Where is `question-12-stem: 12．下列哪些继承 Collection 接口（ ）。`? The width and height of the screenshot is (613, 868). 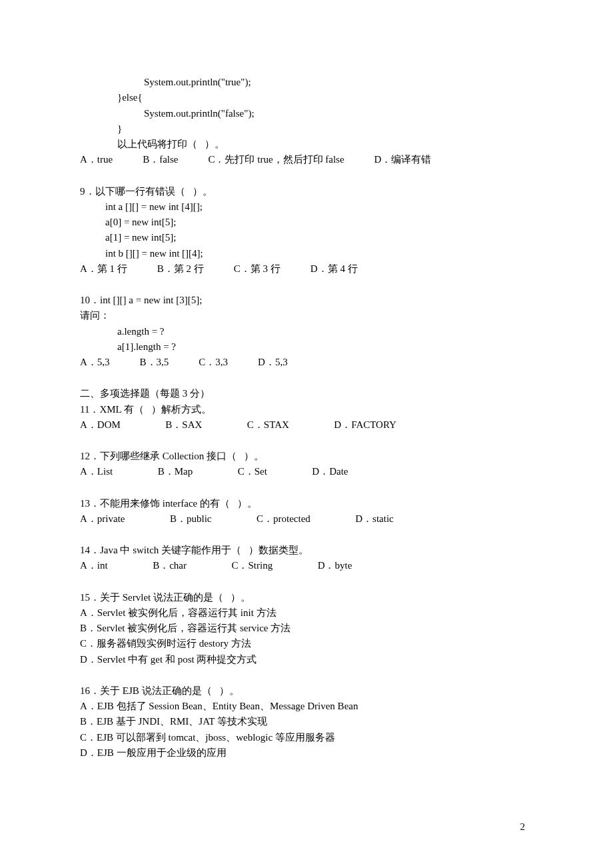 question-12-stem: 12．下列哪些继承 Collection 接口（ ）。 is located at coordinates (306, 456).